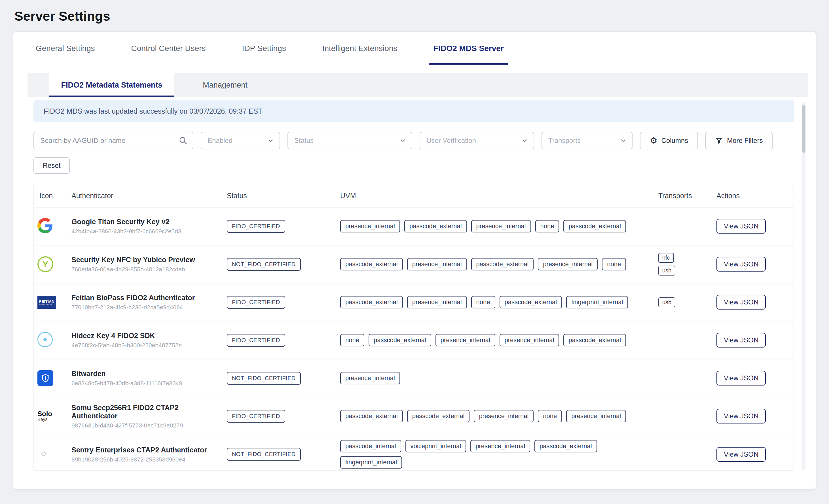 The height and width of the screenshot is (504, 829). Describe the element at coordinates (51, 166) in the screenshot. I see `reset-button: Reset` at that location.